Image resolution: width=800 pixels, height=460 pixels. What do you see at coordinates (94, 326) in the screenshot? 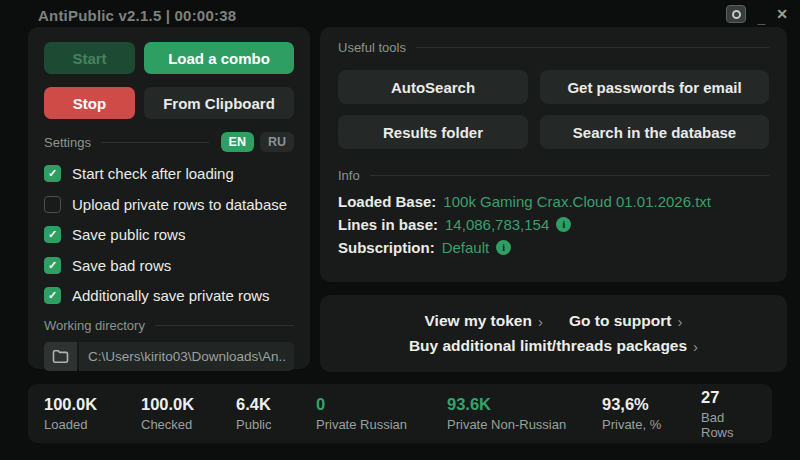
I see `working-directory-label: Working directory` at bounding box center [94, 326].